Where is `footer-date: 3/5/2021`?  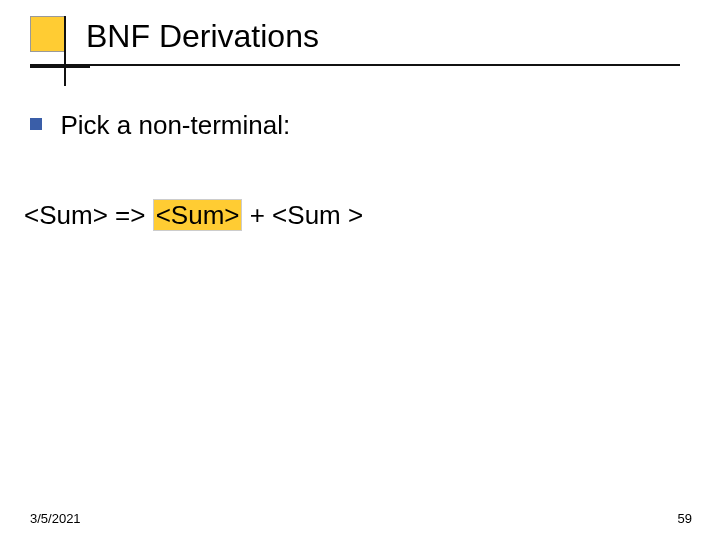
footer-date: 3/5/2021 is located at coordinates (56, 518).